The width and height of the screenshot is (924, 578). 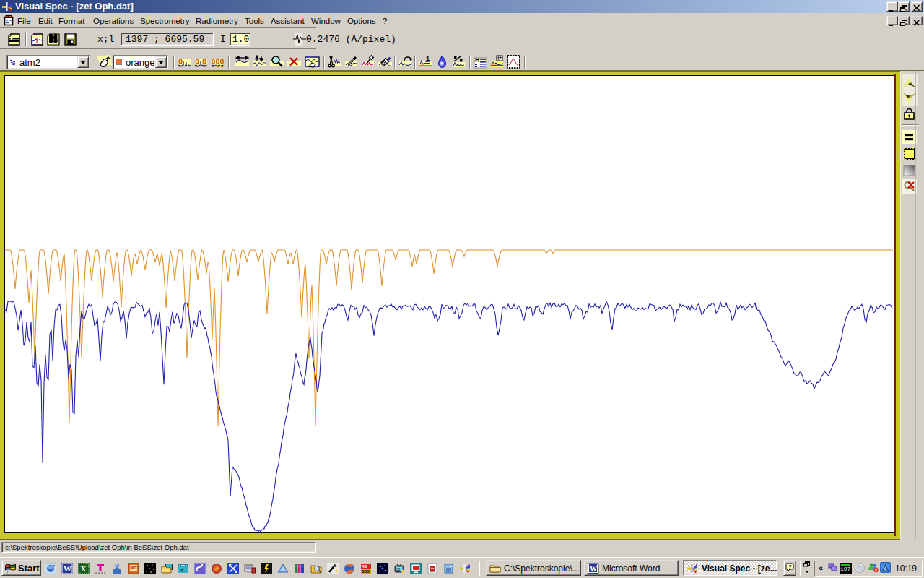 I want to click on svg-text: 32, so click(x=398, y=569).